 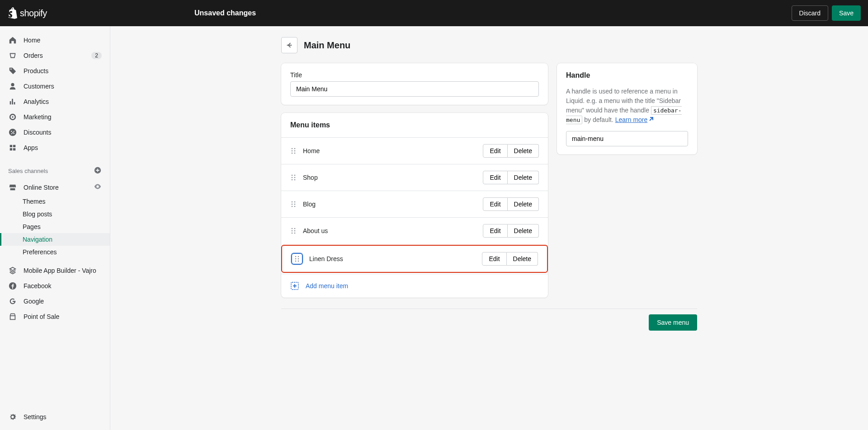 What do you see at coordinates (55, 239) in the screenshot?
I see `sidebar-sub-navigation: Navigation` at bounding box center [55, 239].